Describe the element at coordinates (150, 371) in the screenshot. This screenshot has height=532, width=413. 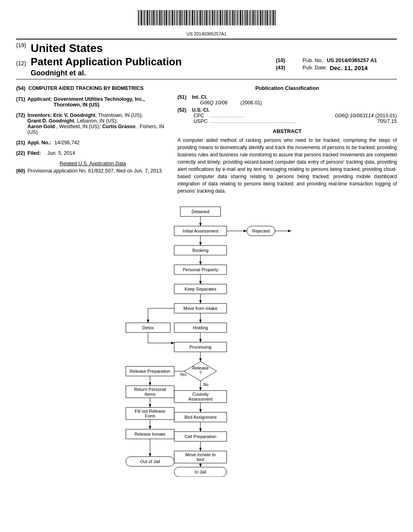
I see `release-prep-label: Release Preparation` at that location.